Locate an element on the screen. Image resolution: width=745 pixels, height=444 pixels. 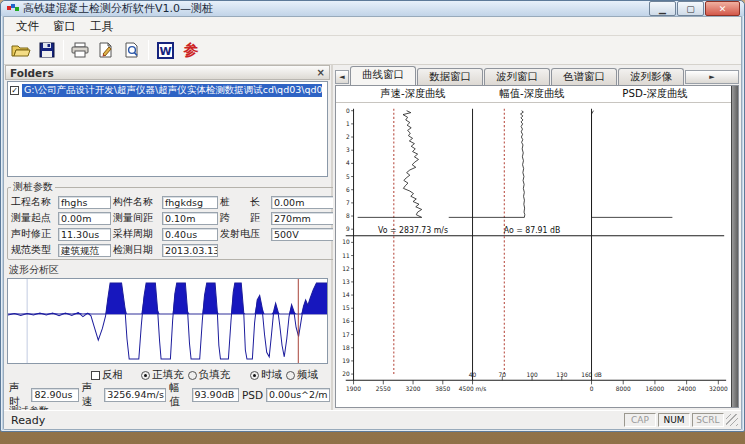
status-cell-num: NUM is located at coordinates (674, 420).